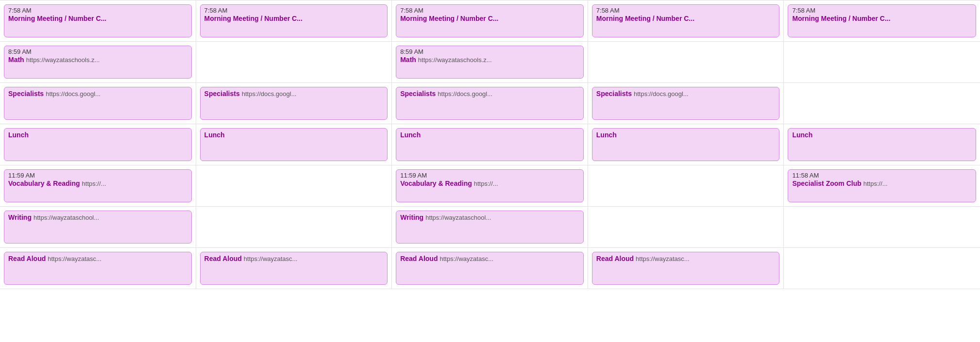 The height and width of the screenshot is (342, 980). I want to click on cell-col5-row4: Lunch, so click(882, 145).